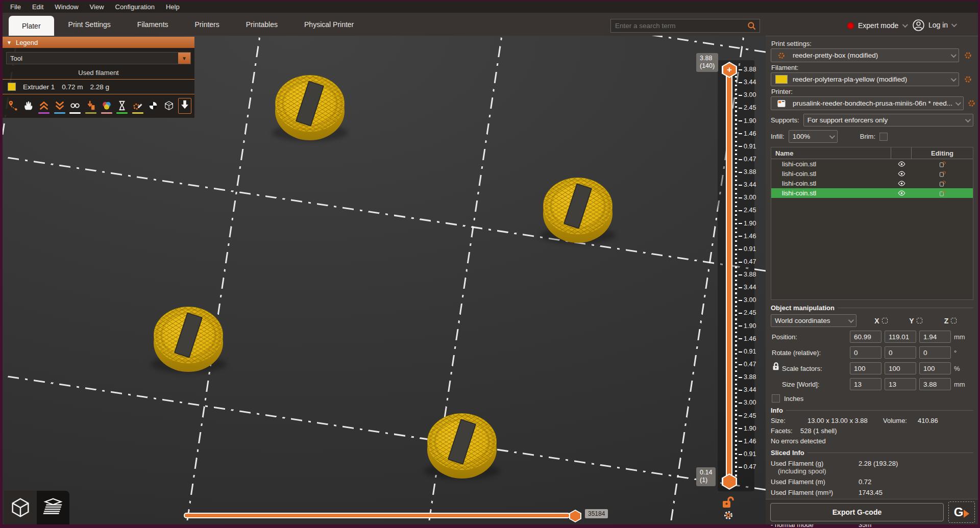 The height and width of the screenshot is (528, 980). What do you see at coordinates (153, 24) in the screenshot?
I see `tab-filaments: Filaments` at bounding box center [153, 24].